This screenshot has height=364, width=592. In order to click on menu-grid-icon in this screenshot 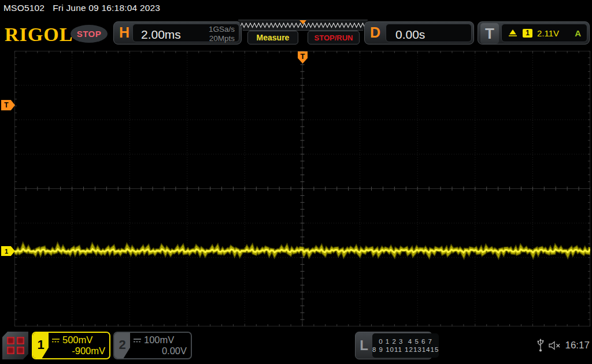, I will do `click(15, 346)`.